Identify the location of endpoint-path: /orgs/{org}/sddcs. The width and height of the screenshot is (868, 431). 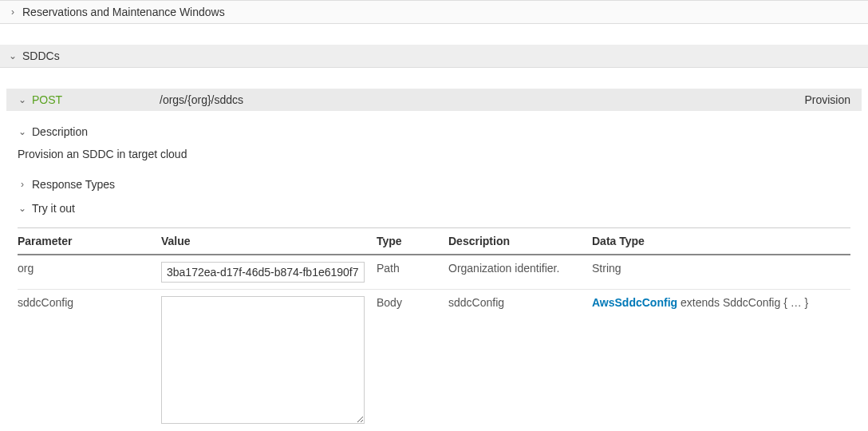
(482, 100).